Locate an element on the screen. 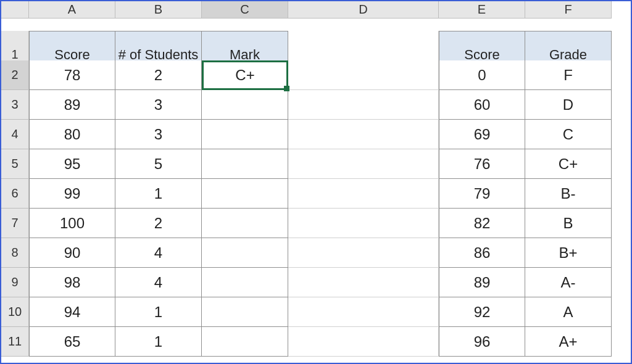 This screenshot has width=632, height=364. cell-E10: 92 is located at coordinates (482, 312).